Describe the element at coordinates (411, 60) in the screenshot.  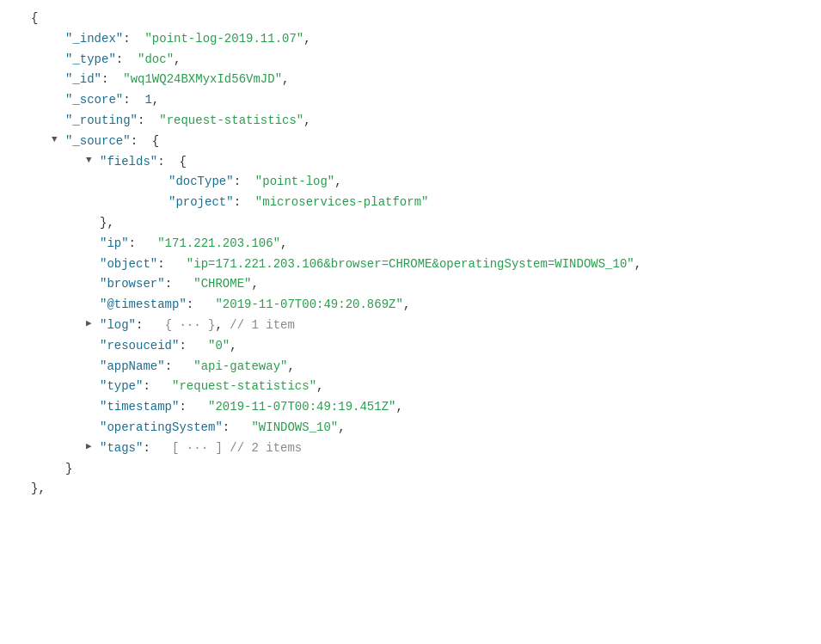
I see `type-line: "_type" : "doc" ,` at that location.